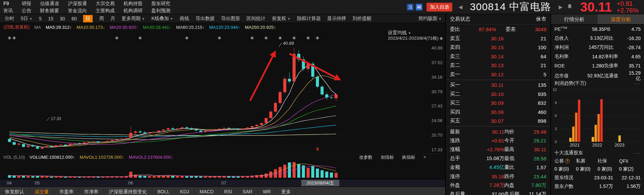  I want to click on toolbar-除权计算器: 除权计算器, so click(309, 19).